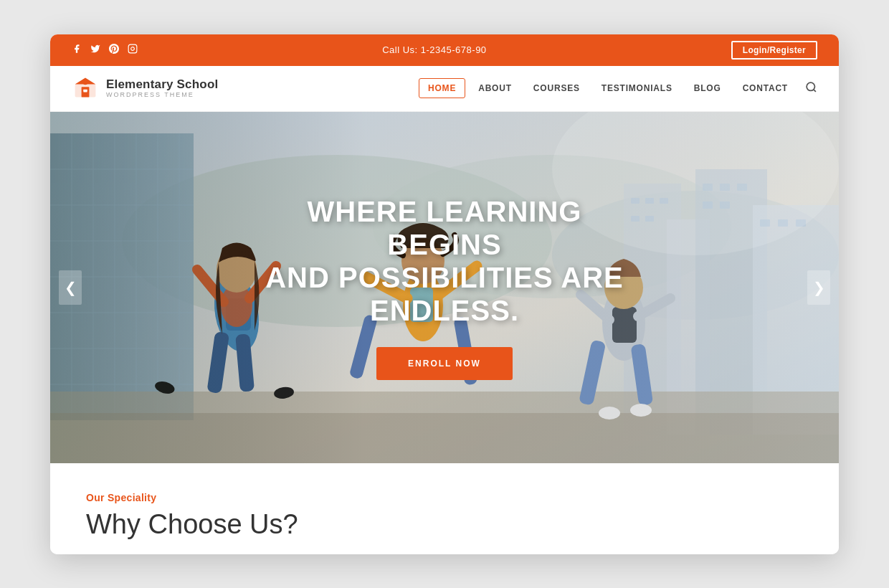 Image resolution: width=889 pixels, height=588 pixels. What do you see at coordinates (556, 88) in the screenshot?
I see `nav-item-courses: COURSES` at bounding box center [556, 88].